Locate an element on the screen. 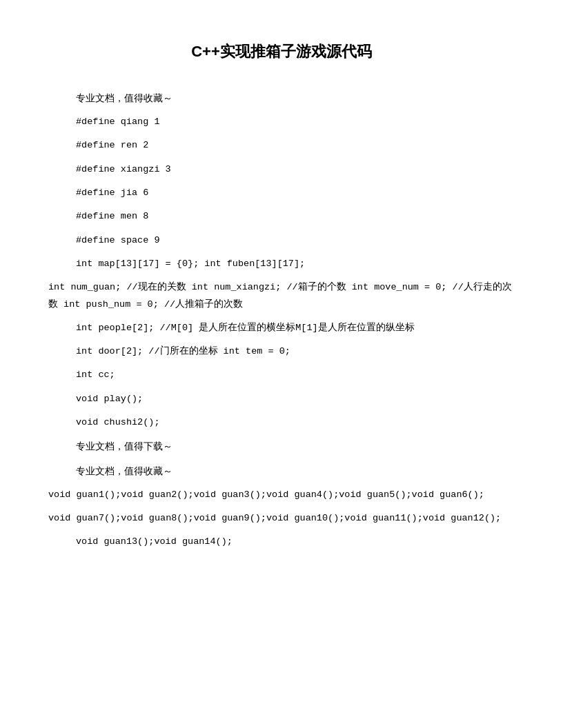  text-line: 专业文档，值得下载～ is located at coordinates (282, 447).